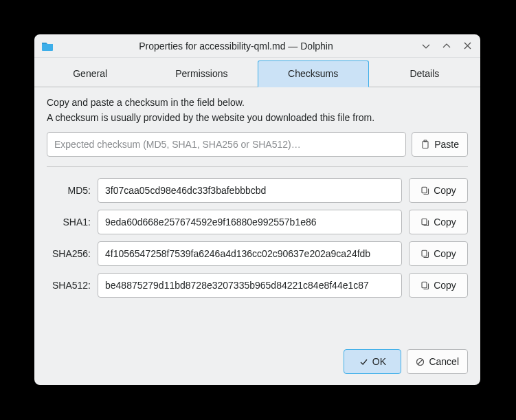 The width and height of the screenshot is (516, 420). I want to click on copy-sha1-button: Copy, so click(438, 222).